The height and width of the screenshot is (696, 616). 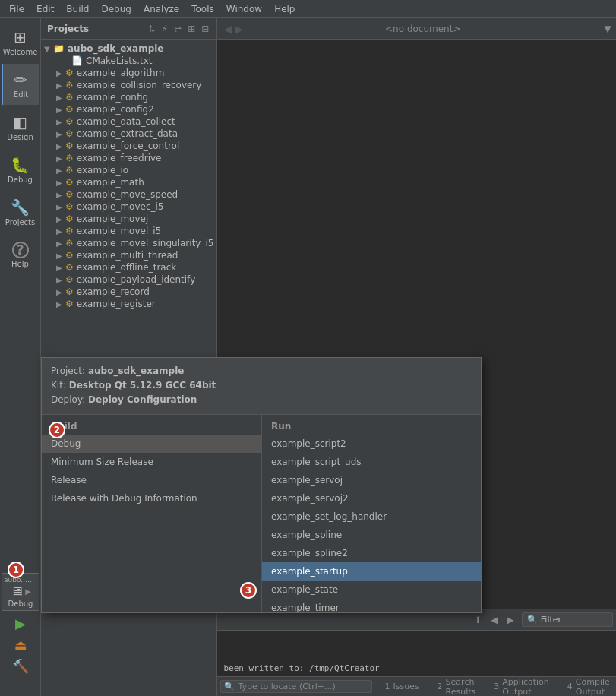 What do you see at coordinates (608, 29) in the screenshot?
I see `editor-dropdown-icon: ▼` at bounding box center [608, 29].